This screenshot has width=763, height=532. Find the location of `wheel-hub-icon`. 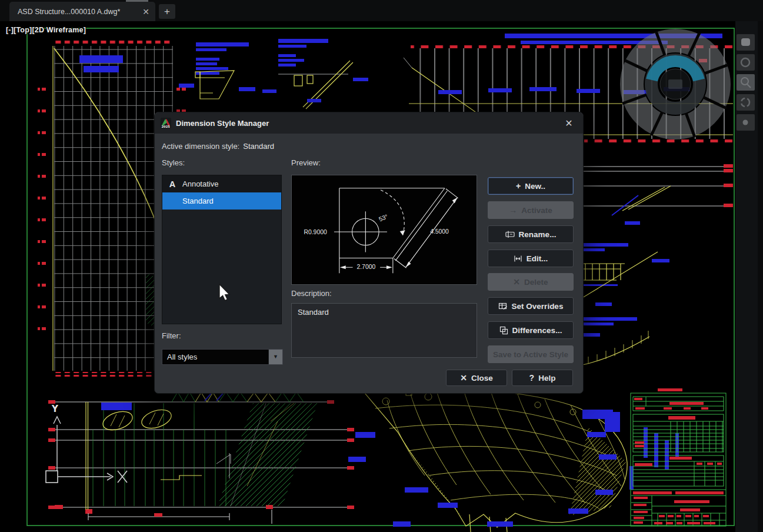

wheel-hub-icon is located at coordinates (675, 84).